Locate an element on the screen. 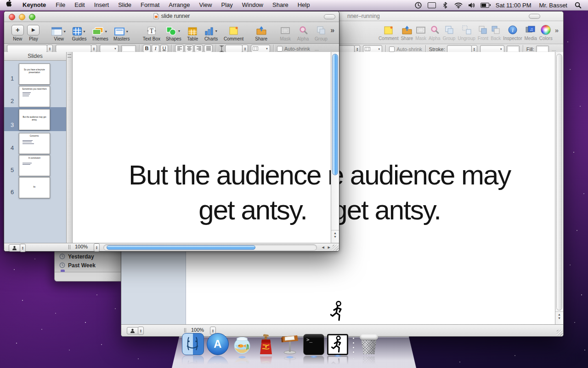 The width and height of the screenshot is (588, 368). menu-slide: Slide is located at coordinates (125, 5).